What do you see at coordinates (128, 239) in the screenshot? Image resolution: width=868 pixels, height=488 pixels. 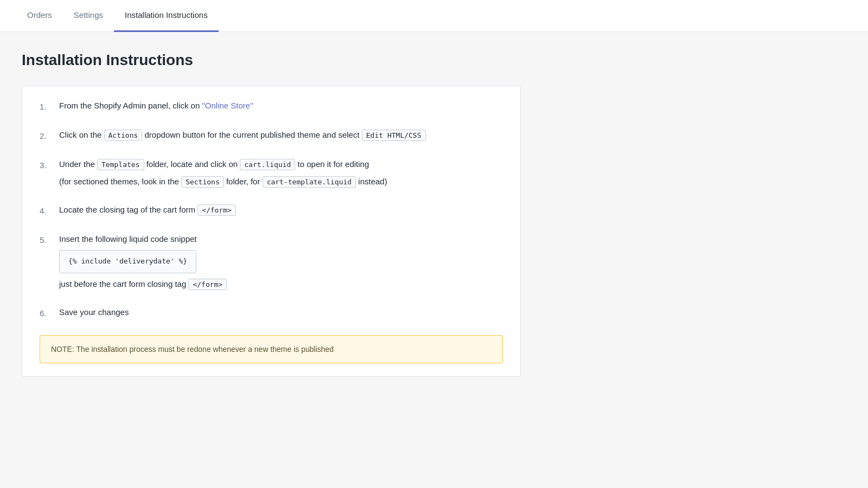 I see `step-5-text-before: Insert the following liquid code snippet` at bounding box center [128, 239].